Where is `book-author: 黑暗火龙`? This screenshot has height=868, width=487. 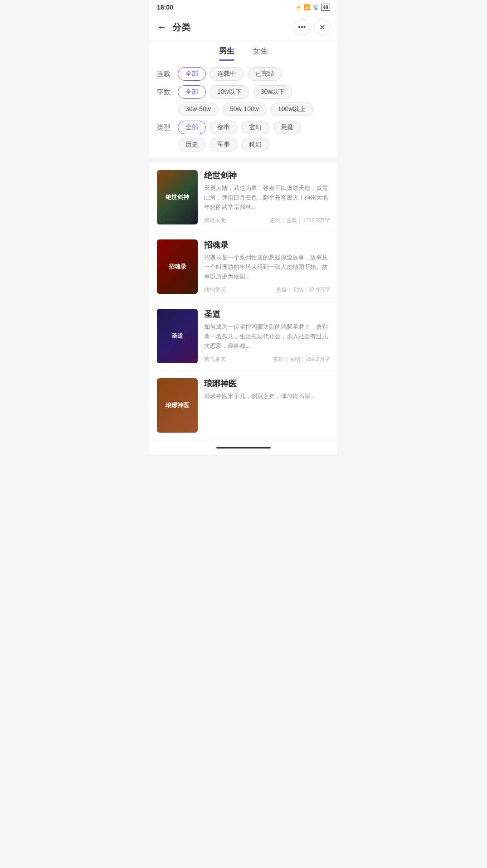 book-author: 黑暗火龙 is located at coordinates (215, 220).